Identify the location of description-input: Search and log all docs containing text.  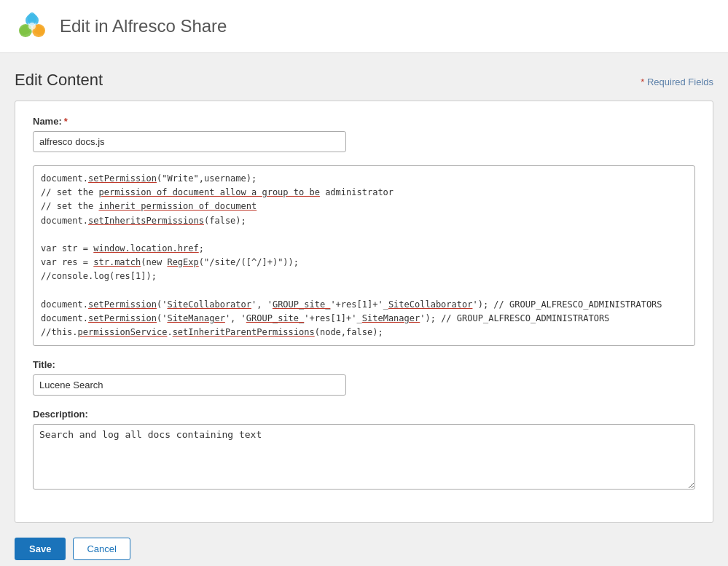
(364, 457).